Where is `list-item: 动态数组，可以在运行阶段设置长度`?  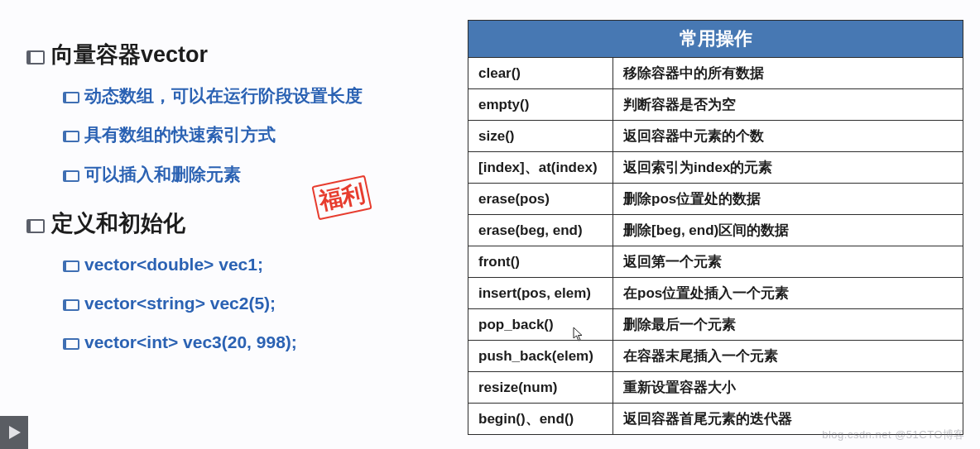
list-item: 动态数组，可以在运行阶段设置长度 is located at coordinates (262, 96).